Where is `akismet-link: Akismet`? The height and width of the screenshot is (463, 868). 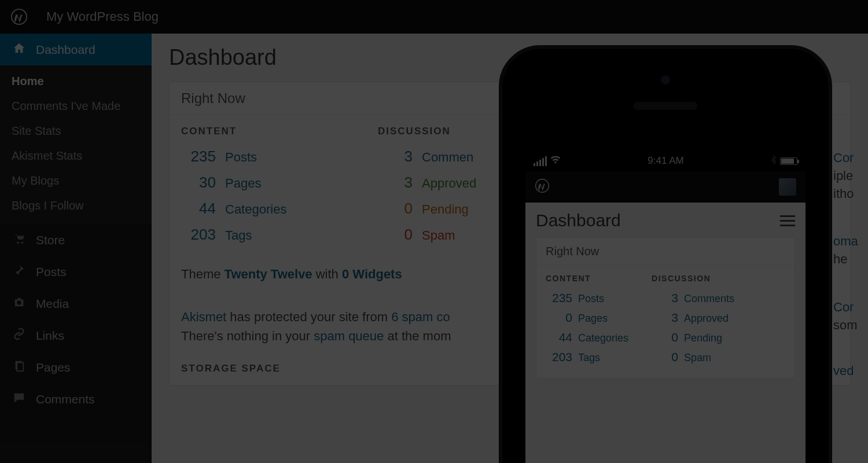
akismet-link: Akismet is located at coordinates (204, 317).